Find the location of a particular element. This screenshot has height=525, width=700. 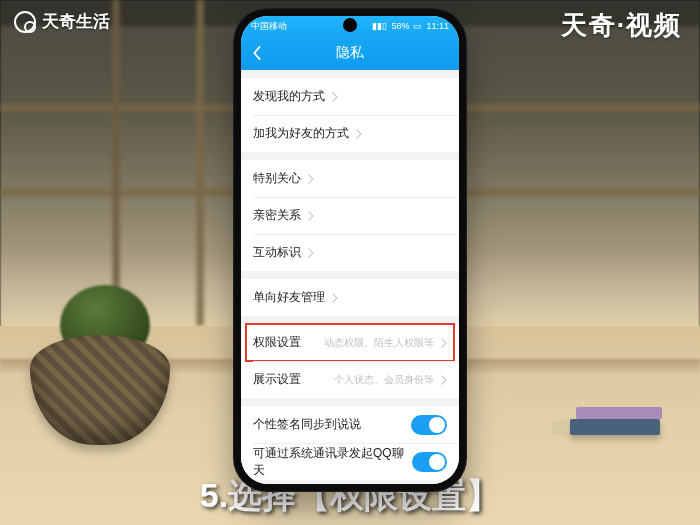

watermark-right: 天奇·视频 is located at coordinates (622, 26).